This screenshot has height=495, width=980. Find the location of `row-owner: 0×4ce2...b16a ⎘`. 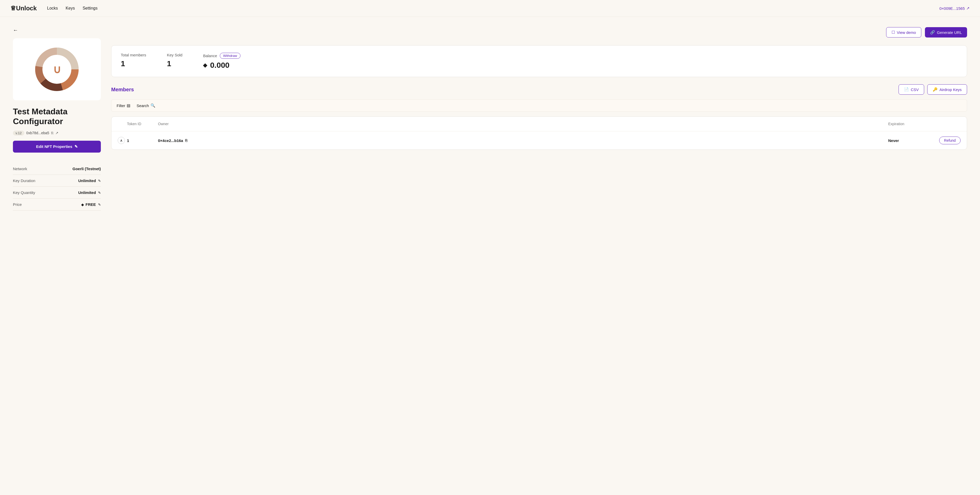

row-owner: 0×4ce2...b16a ⎘ is located at coordinates (523, 141).